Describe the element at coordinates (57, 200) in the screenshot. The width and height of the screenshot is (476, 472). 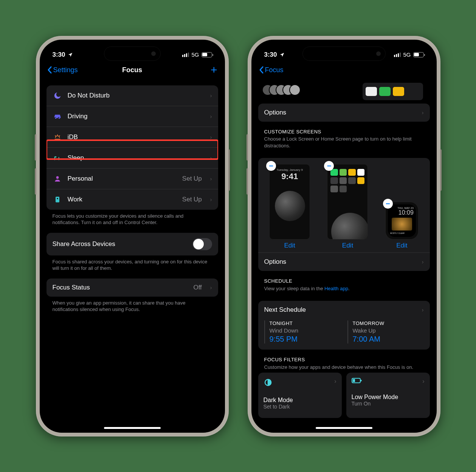
I see `badge-icon` at that location.